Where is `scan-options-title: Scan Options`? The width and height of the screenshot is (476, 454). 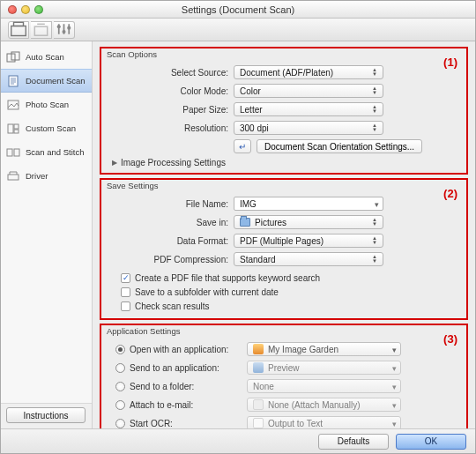
scan-options-title: Scan Options is located at coordinates (132, 55).